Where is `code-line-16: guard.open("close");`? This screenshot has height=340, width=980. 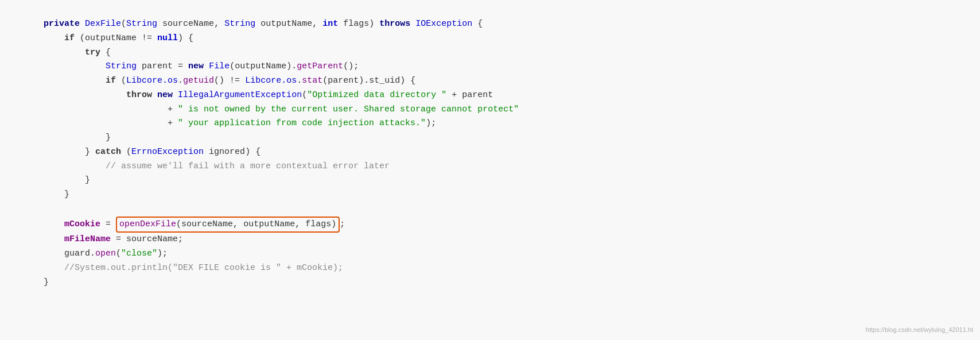 code-line-16: guard.open("close"); is located at coordinates (490, 254).